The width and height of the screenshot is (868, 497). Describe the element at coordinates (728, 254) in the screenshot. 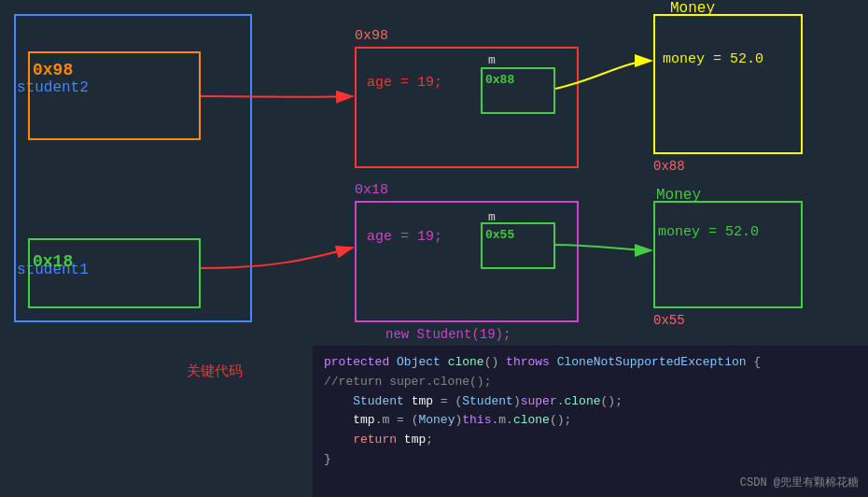

I see `green-money-box` at that location.